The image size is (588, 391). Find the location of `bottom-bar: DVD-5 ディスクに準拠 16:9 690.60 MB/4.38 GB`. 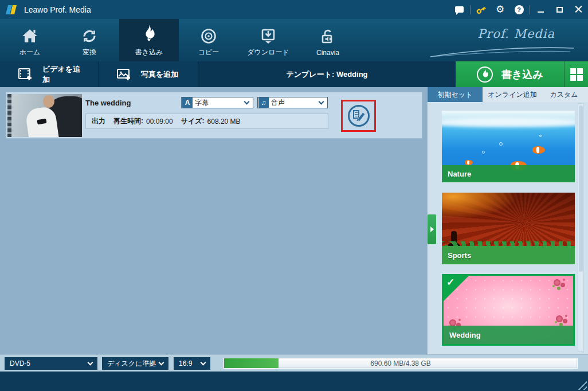

bottom-bar: DVD-5 ディスクに準拠 16:9 690.60 MB/4.38 GB is located at coordinates (294, 363).